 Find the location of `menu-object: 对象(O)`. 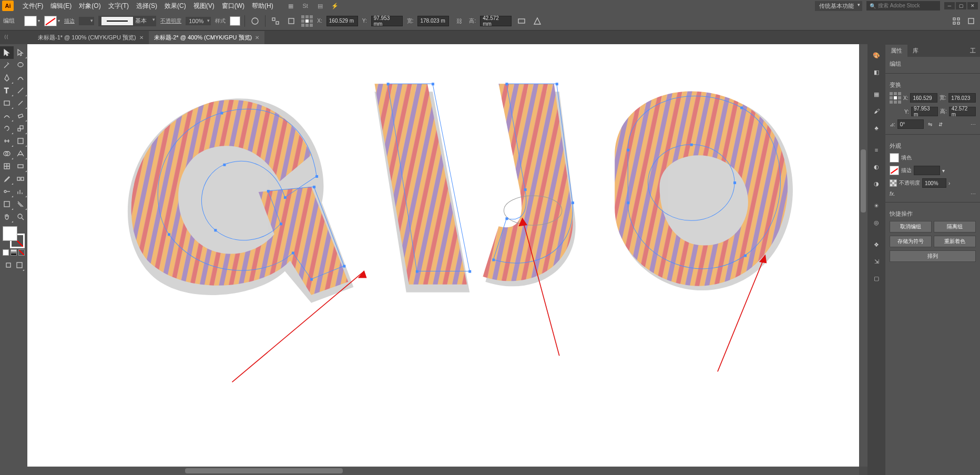

menu-object: 对象(O) is located at coordinates (89, 6).